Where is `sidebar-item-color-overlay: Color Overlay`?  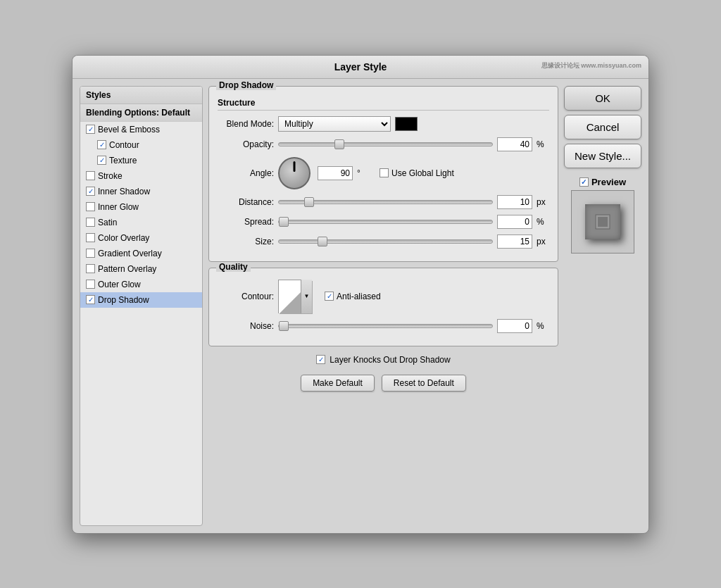
sidebar-item-color-overlay: Color Overlay is located at coordinates (141, 238).